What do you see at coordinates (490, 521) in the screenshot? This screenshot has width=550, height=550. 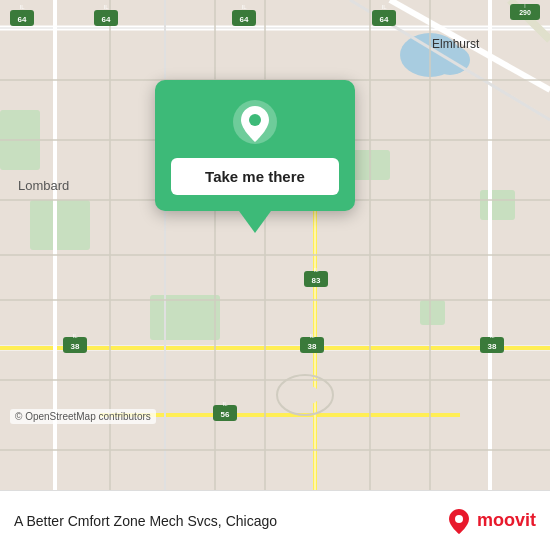 I see `moovit-logo: moovit` at bounding box center [490, 521].